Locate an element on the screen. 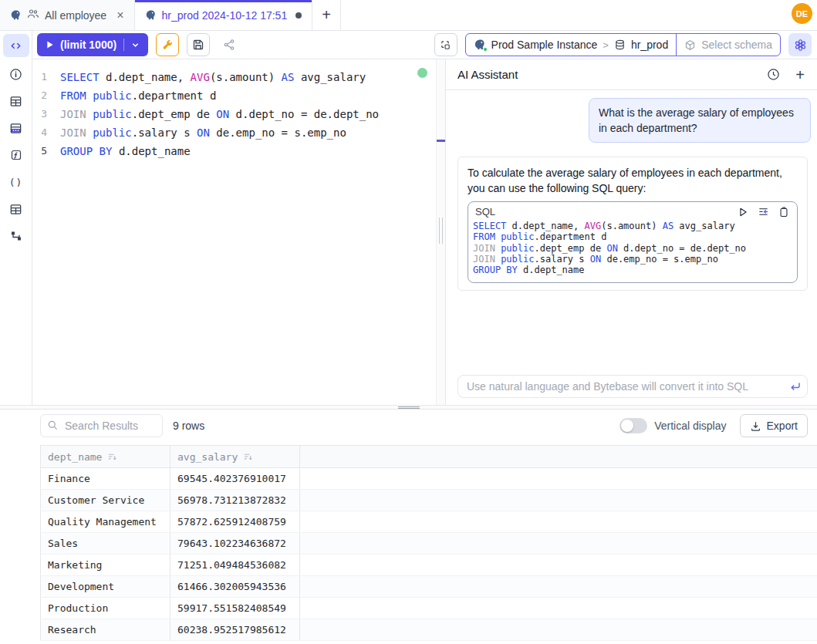 The width and height of the screenshot is (817, 644). result-cell: 79643.102234636872 is located at coordinates (235, 544).